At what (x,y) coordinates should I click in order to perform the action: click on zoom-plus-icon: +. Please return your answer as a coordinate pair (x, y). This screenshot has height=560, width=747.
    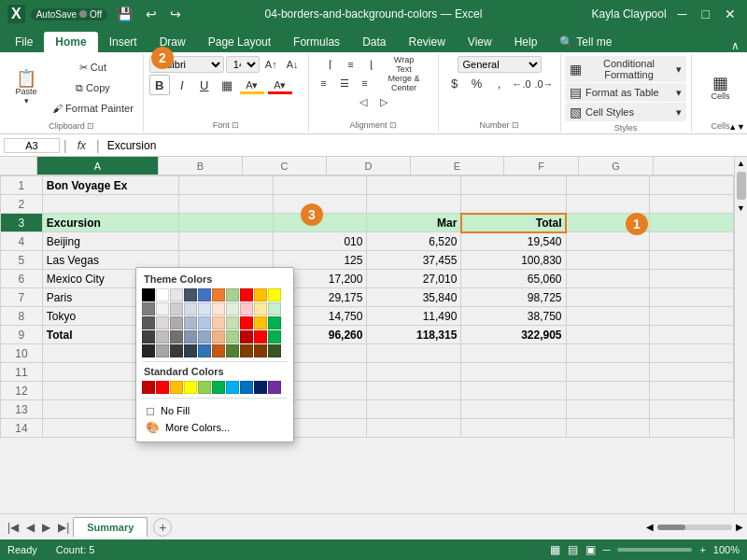
    Looking at the image, I should click on (702, 550).